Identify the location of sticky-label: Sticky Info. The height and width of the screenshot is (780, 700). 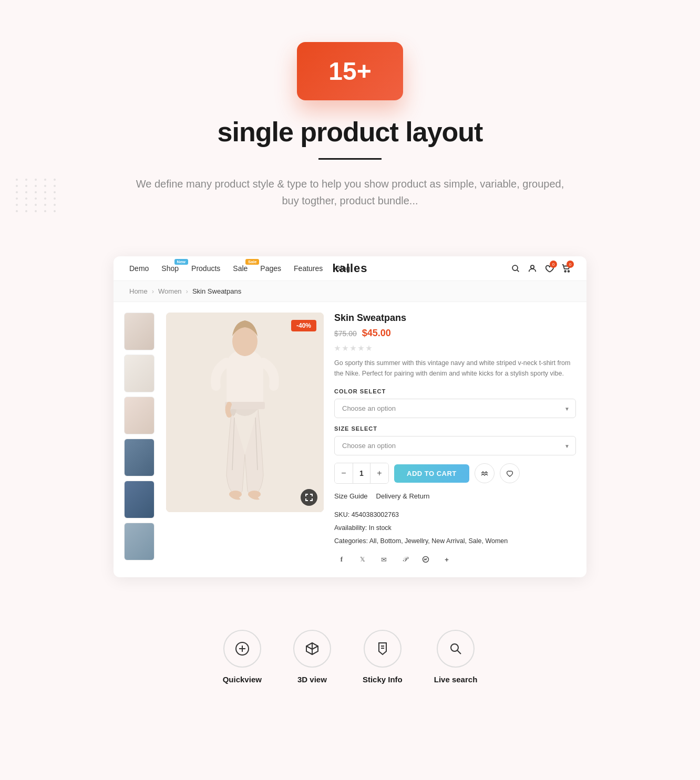
(383, 680).